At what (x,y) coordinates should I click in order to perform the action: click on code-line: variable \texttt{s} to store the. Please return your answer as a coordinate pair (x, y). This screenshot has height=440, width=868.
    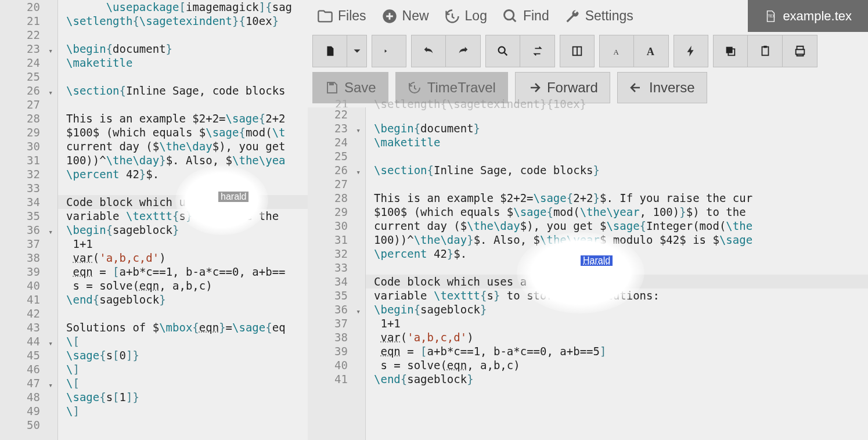
    Looking at the image, I should click on (183, 216).